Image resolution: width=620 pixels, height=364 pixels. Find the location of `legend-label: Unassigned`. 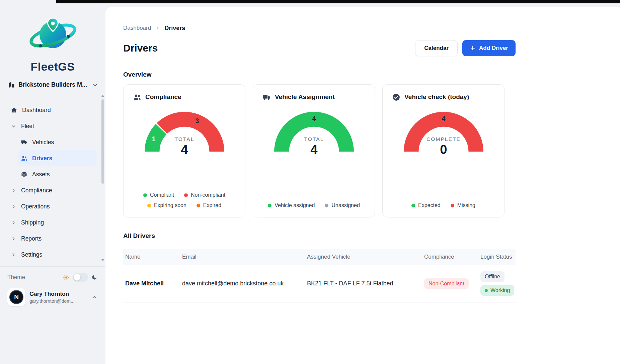

legend-label: Unassigned is located at coordinates (345, 205).